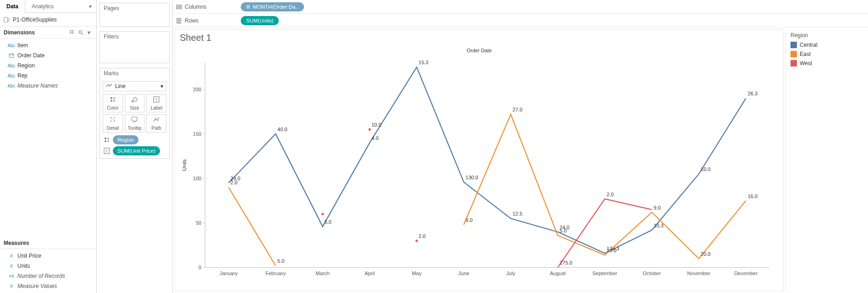  I want to click on view-options-icon, so click(72, 33).